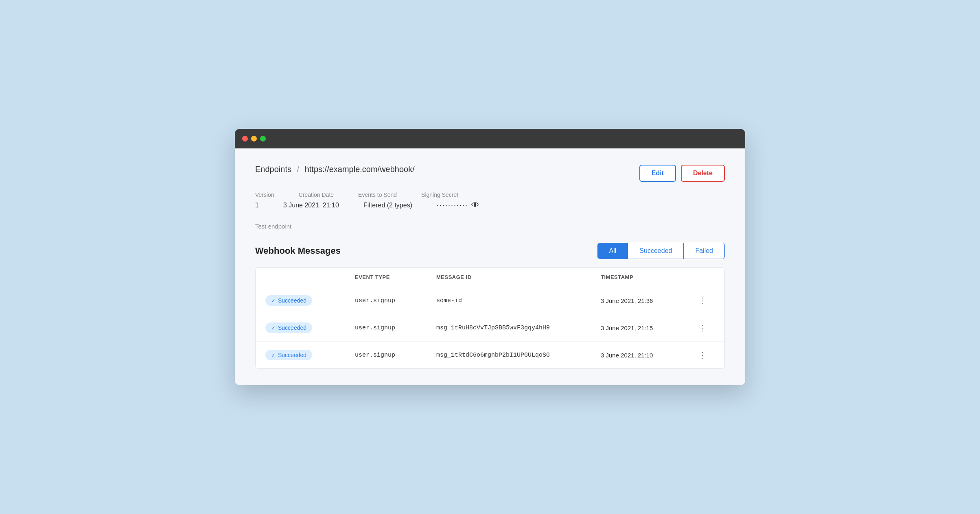 The width and height of the screenshot is (980, 514). I want to click on version-value: 1, so click(257, 205).